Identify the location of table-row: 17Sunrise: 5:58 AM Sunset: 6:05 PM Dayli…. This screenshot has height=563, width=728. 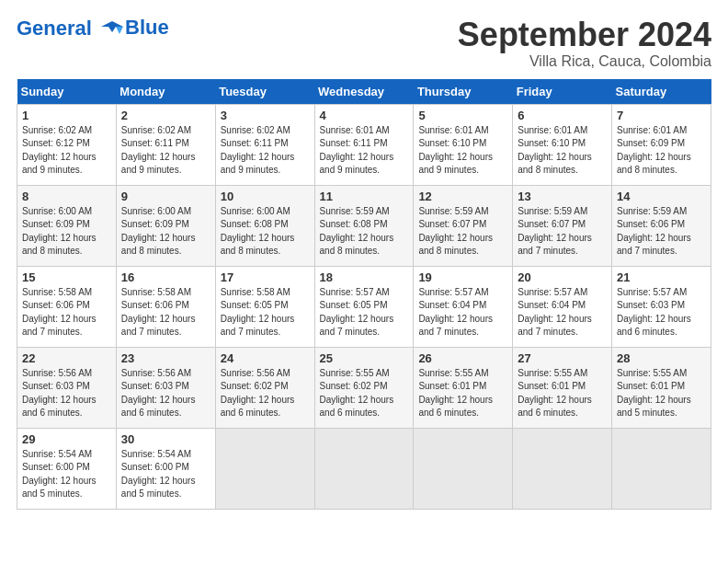
(265, 306).